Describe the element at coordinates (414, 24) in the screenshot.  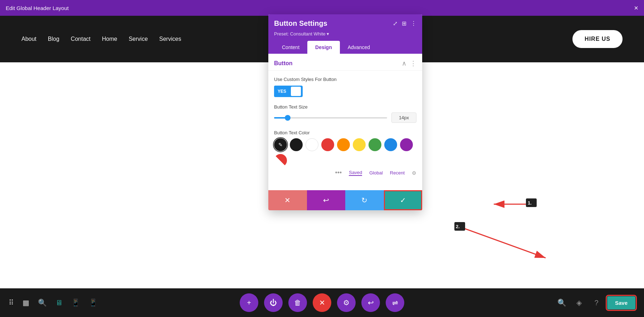
I see `more-icon: ⋮` at that location.